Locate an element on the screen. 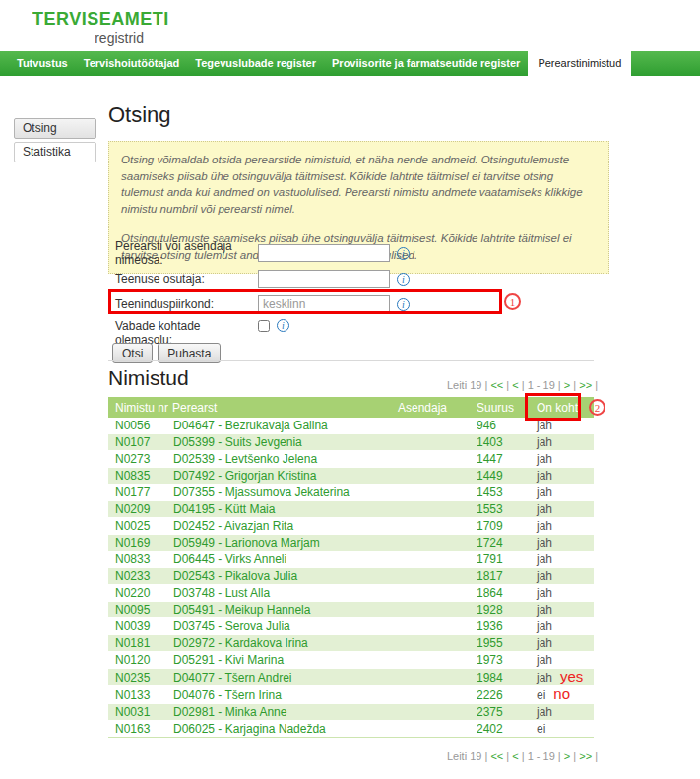  form-row-name-part: Perearsti või asendaja nimeosa: i is located at coordinates (259, 253).